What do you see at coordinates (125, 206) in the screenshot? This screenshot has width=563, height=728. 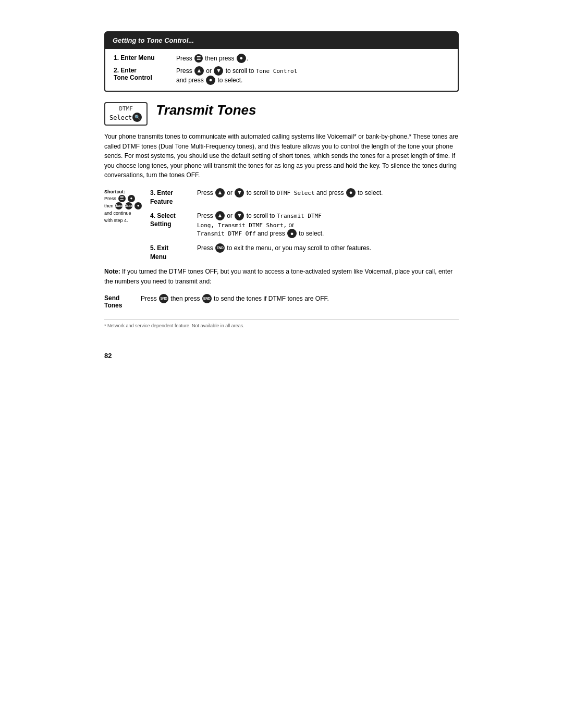 I see `shortcut-box: Shortcut: Press ☰ ● then 3abc 3abc ● and…` at bounding box center [125, 206].